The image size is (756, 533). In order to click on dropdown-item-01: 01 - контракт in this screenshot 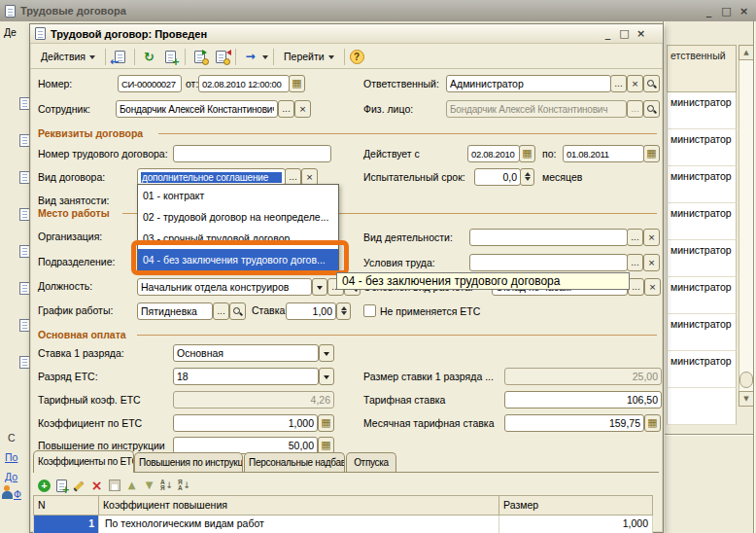, I will do `click(238, 195)`.